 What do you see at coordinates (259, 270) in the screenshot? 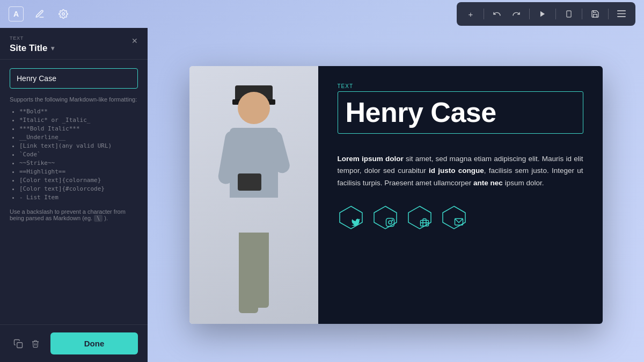
I see `person-leg-right` at bounding box center [259, 270].